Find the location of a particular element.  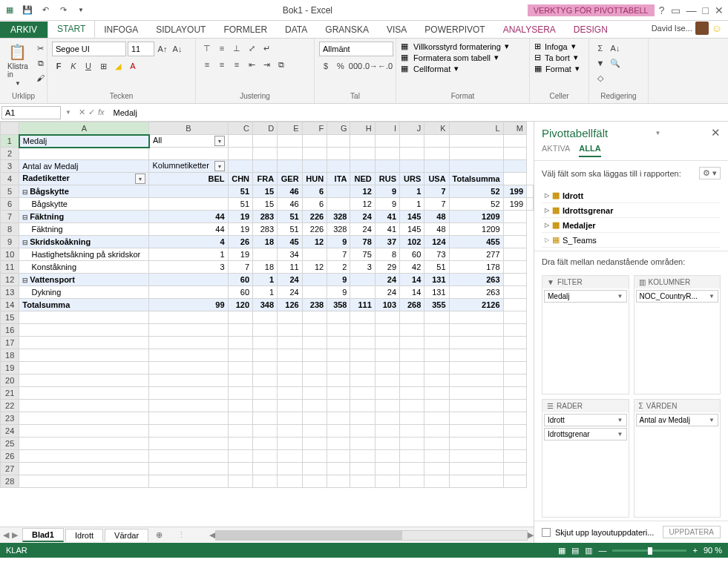

add-sheet-button: ⊕ is located at coordinates (159, 535).